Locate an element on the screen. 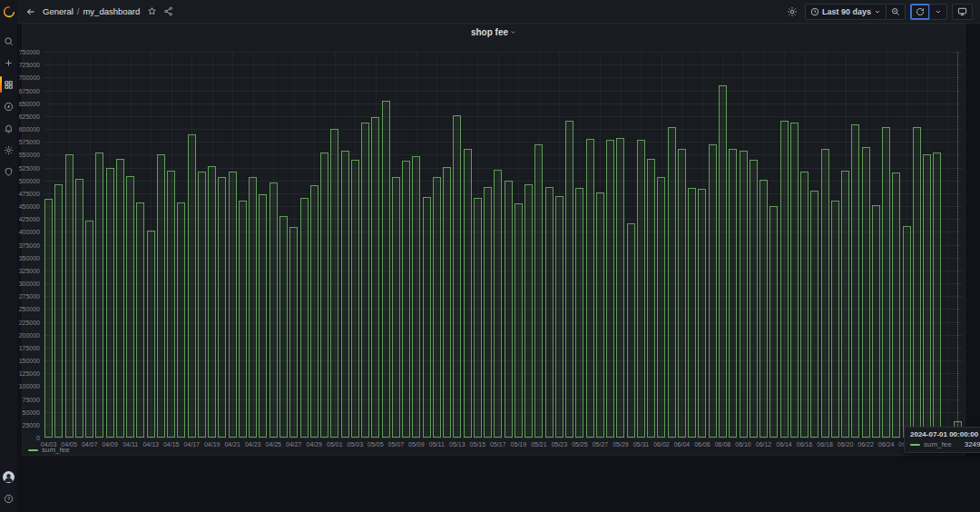 This screenshot has width=980, height=512. time-range-picker: Last 90 days is located at coordinates (846, 12).